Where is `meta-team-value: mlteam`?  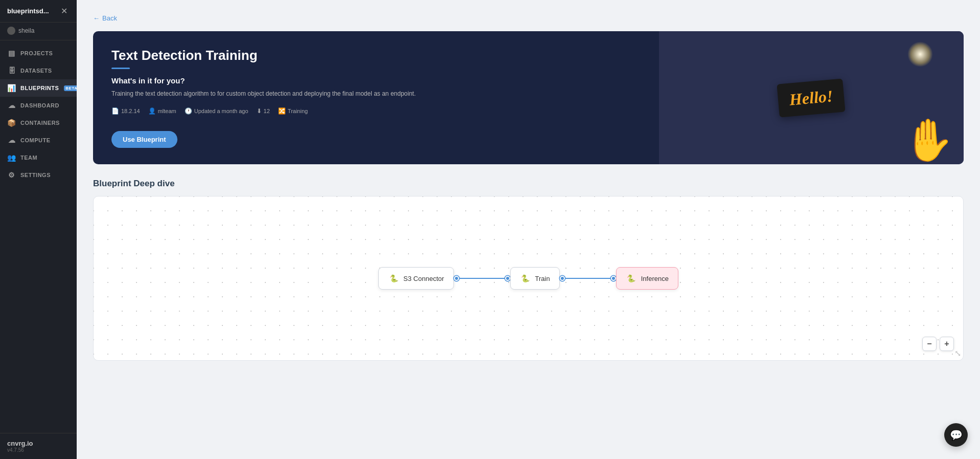
meta-team-value: mlteam is located at coordinates (167, 111).